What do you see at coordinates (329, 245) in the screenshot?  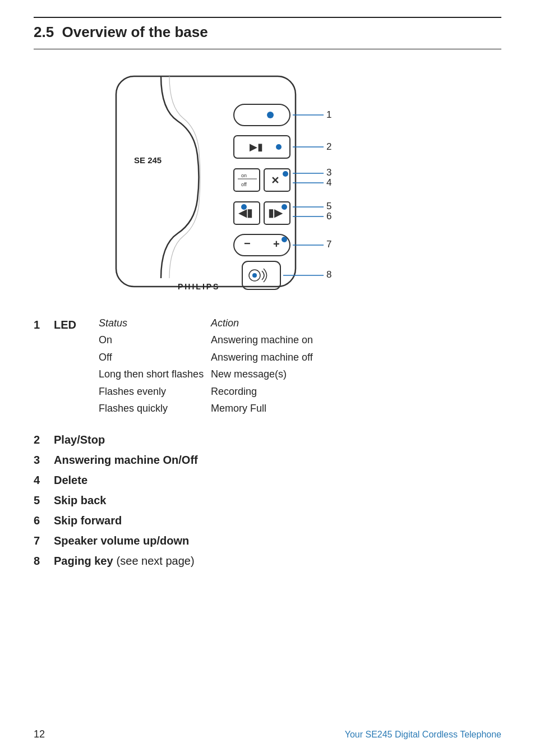 I see `svg-text: 7` at bounding box center [329, 245].